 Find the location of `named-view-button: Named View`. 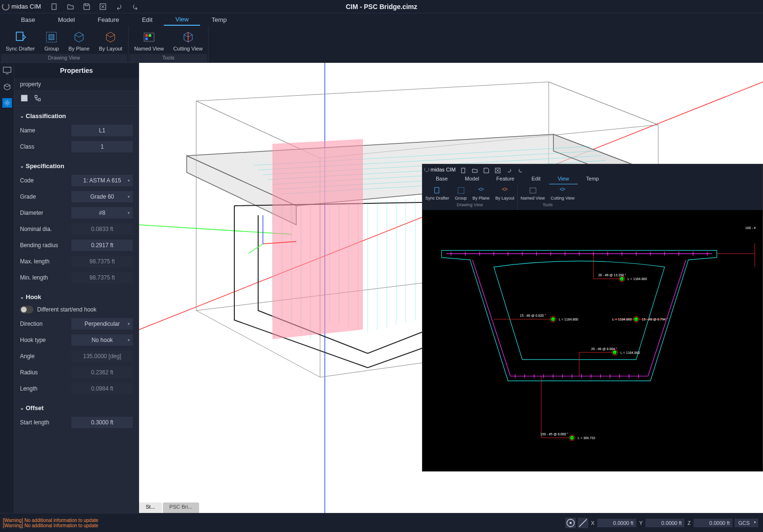

named-view-button: Named View is located at coordinates (149, 40).